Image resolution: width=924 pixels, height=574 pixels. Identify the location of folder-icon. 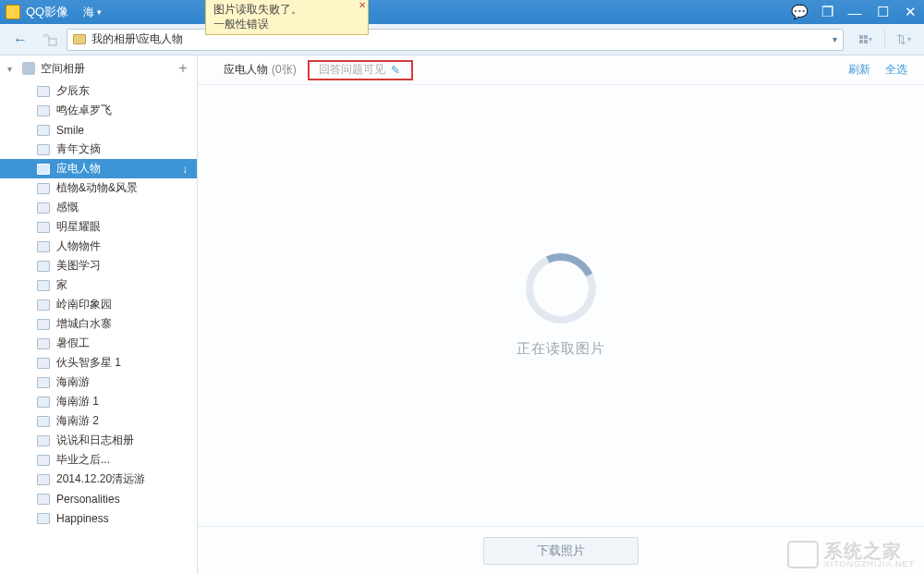
(79, 39).